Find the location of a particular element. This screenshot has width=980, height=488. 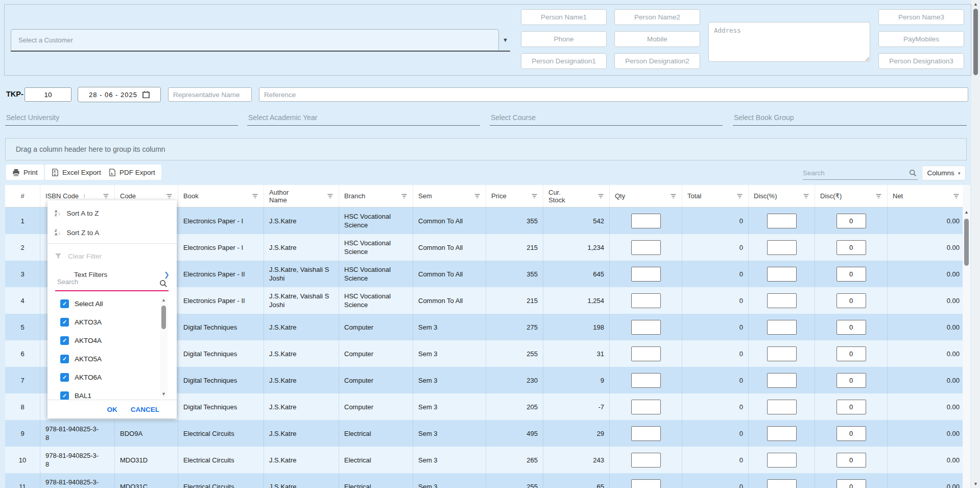

phone-field is located at coordinates (564, 39).